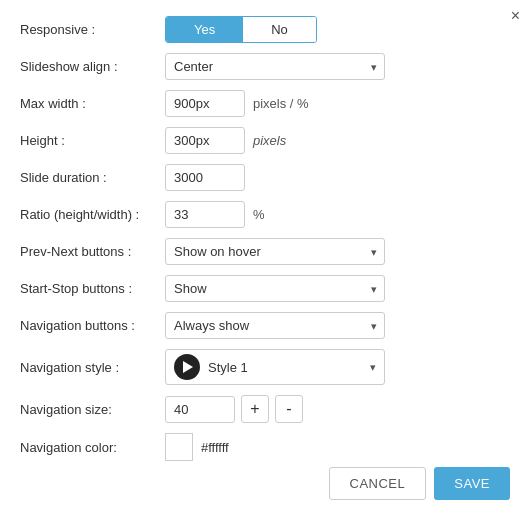  Describe the element at coordinates (275, 288) in the screenshot. I see `start-stop-select: Show Hide` at that location.